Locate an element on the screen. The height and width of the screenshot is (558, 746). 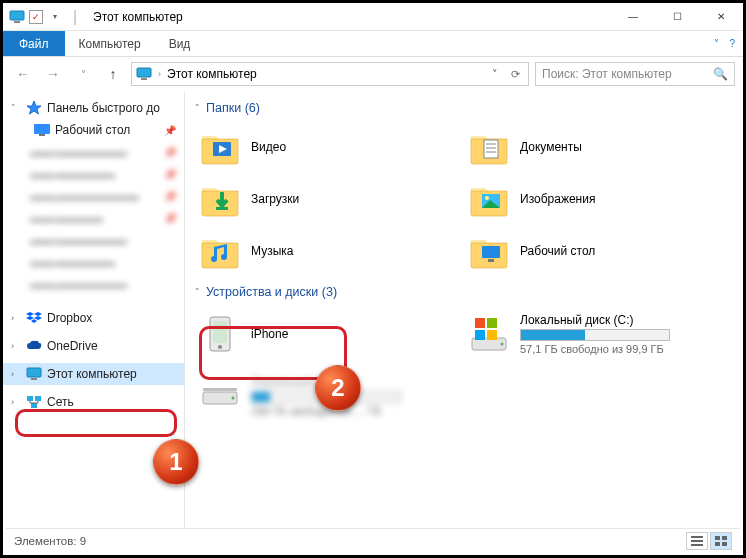
address-box: › Этот компьютер ˅ ⟳ is located at coordinates (330, 74).